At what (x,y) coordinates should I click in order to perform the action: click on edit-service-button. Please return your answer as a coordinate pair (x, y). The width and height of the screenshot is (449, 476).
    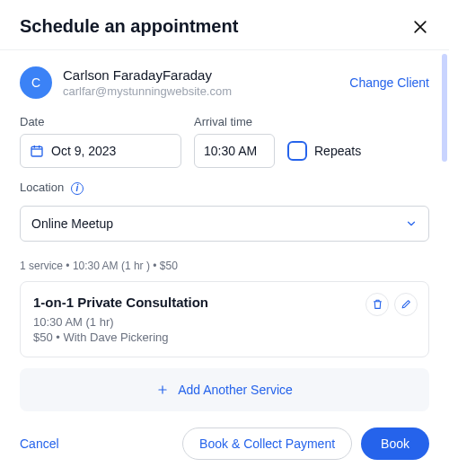
    Looking at the image, I should click on (406, 304).